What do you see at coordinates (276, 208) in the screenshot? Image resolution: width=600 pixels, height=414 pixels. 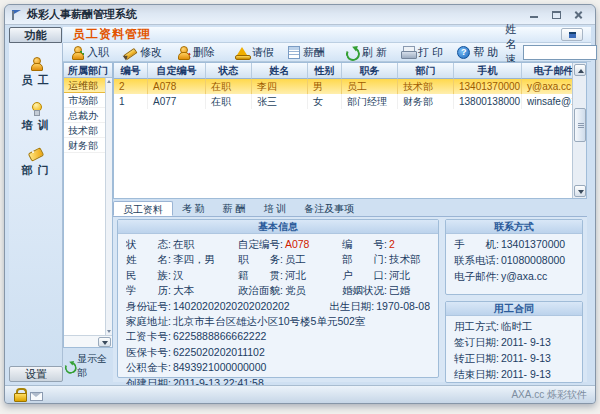 I see `tab-training: 培 训` at bounding box center [276, 208].